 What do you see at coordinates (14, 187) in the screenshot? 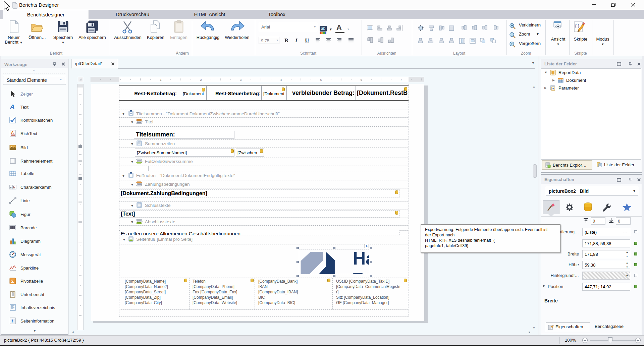
I see `svg-text: b` at bounding box center [14, 187].